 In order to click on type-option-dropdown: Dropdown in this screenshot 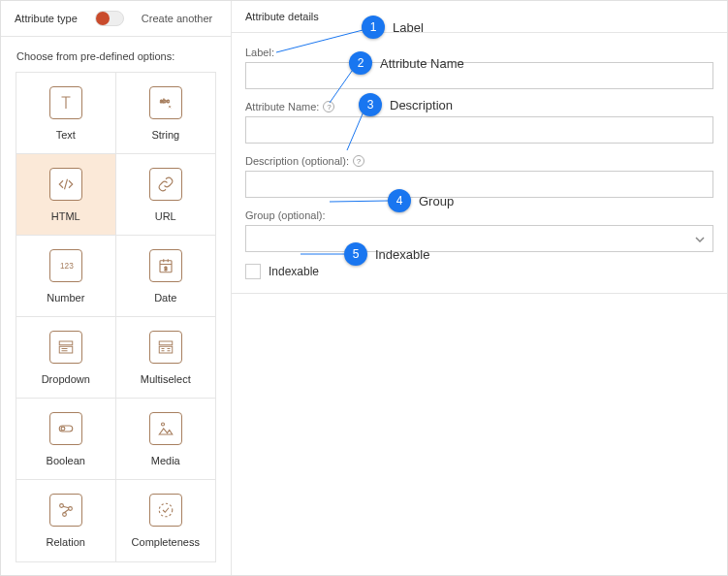, I will do `click(66, 358)`.